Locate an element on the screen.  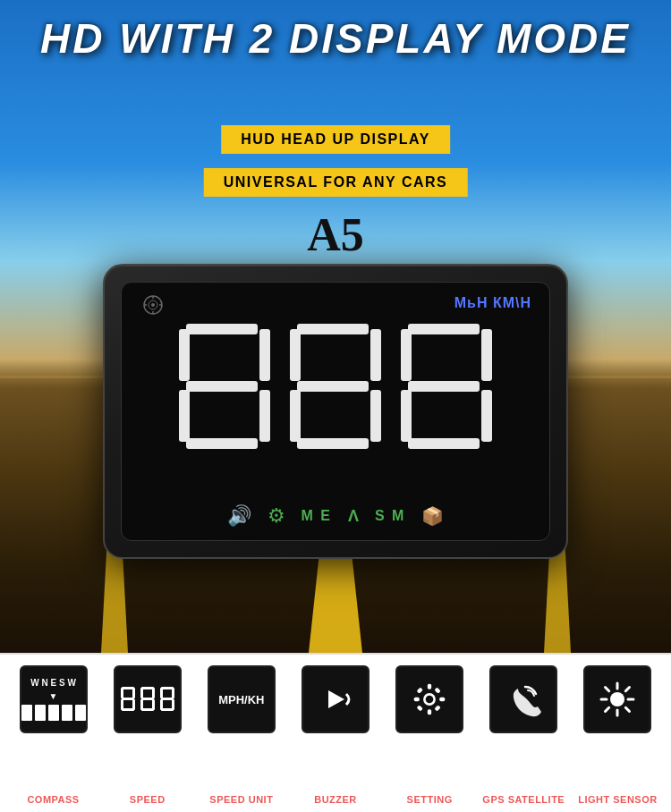
speaker-icon is located at coordinates (153, 308).